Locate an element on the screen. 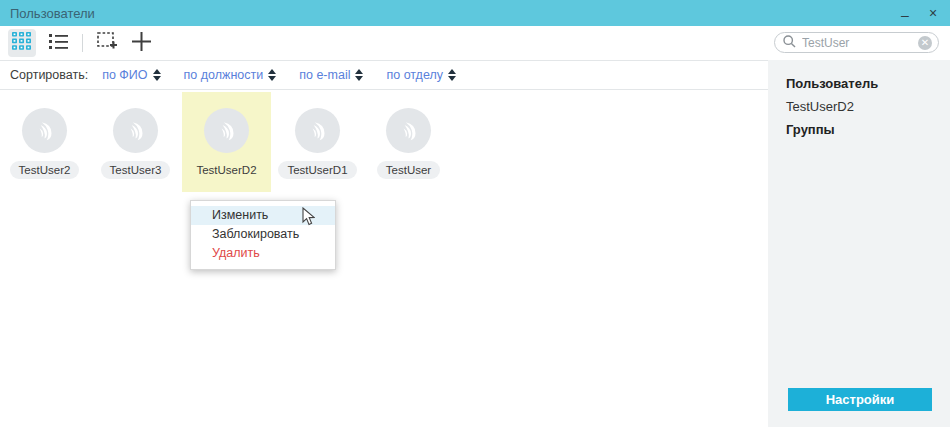 The width and height of the screenshot is (950, 427). grid-view-icon is located at coordinates (22, 43).